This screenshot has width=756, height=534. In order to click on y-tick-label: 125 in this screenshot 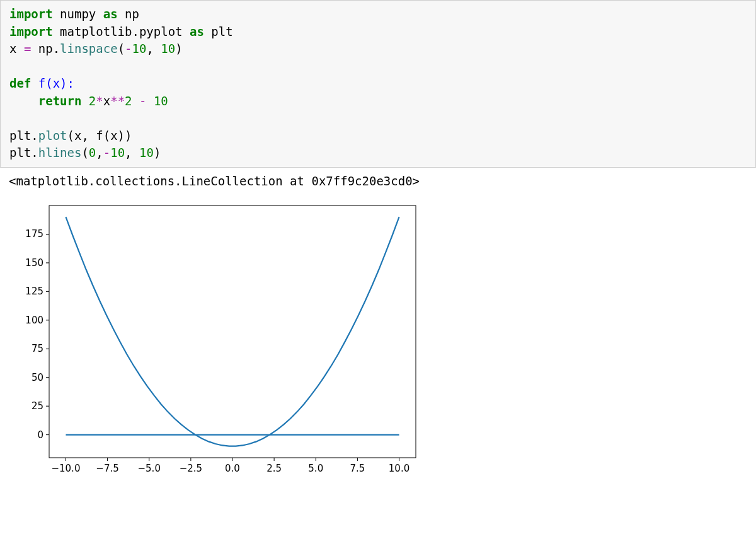, I will do `click(34, 291)`.